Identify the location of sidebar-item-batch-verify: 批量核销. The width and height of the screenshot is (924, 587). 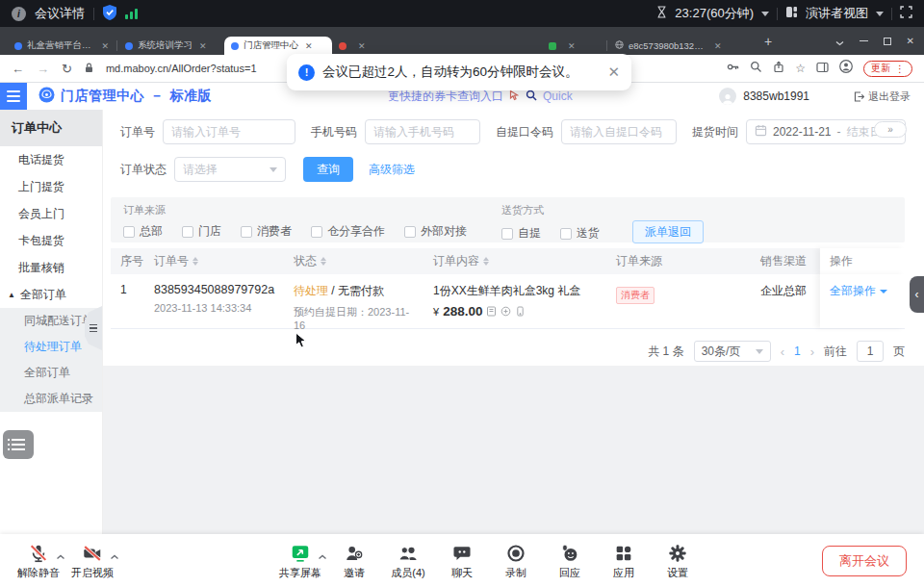
(51, 268).